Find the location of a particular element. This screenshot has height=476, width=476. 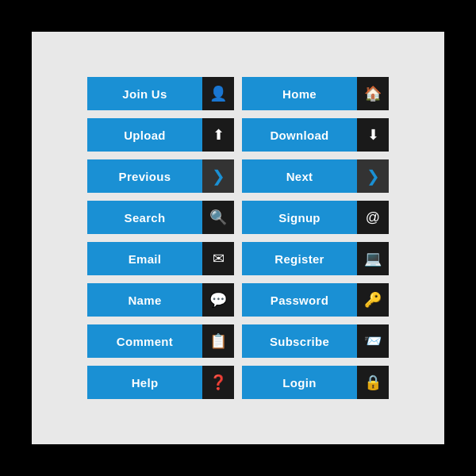

next-button: Next❯ is located at coordinates (316, 176).